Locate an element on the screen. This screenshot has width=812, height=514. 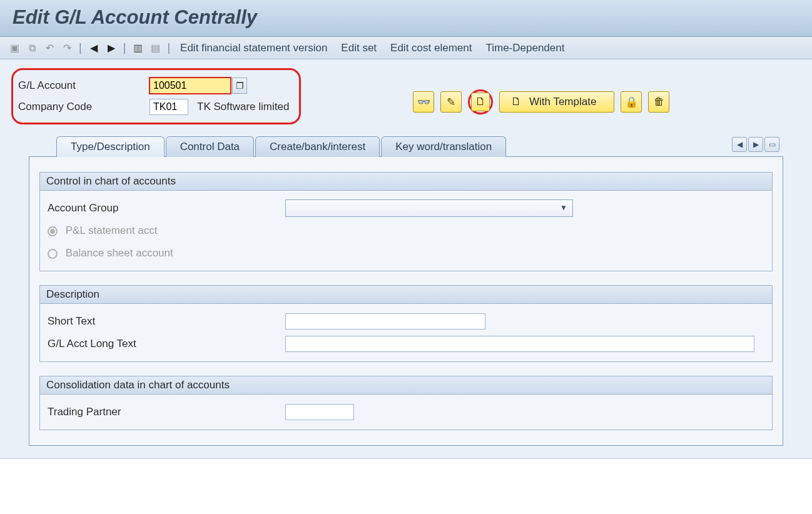
chevron-left-icon: ◀ is located at coordinates (739, 144).